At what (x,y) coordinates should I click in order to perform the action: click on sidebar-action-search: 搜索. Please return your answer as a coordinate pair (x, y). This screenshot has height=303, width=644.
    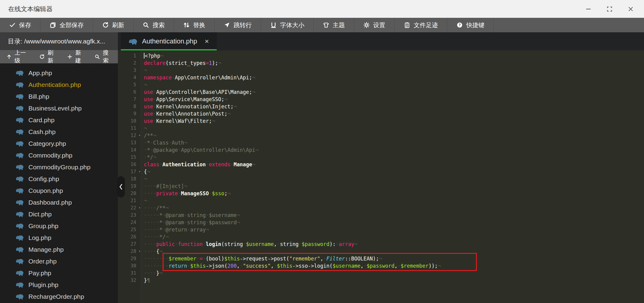
    Looking at the image, I should click on (104, 57).